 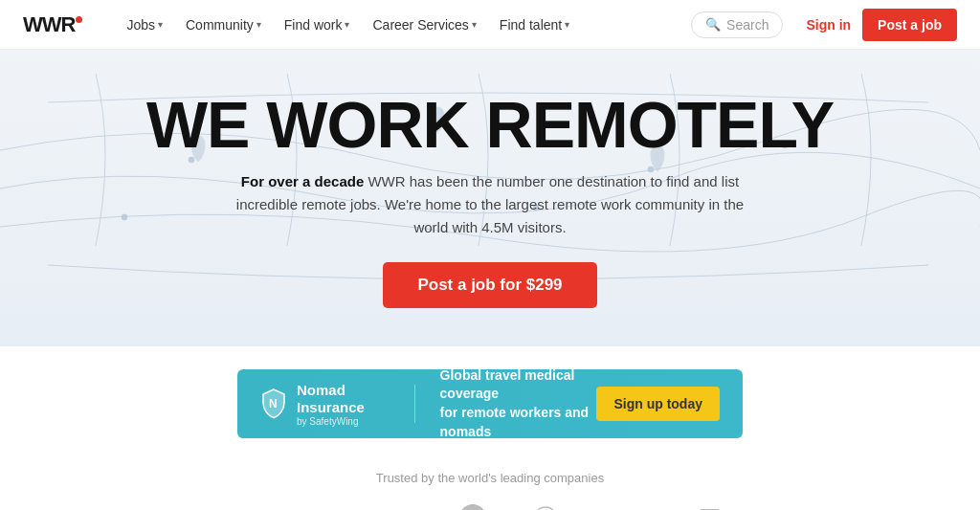 I want to click on logo-dot, so click(x=78, y=19).